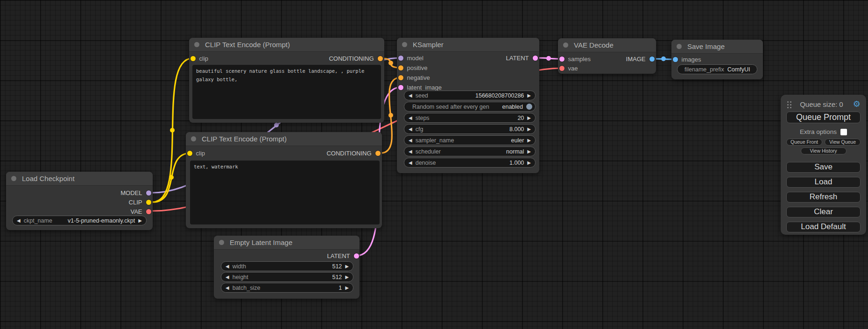 The image size is (868, 329). What do you see at coordinates (148, 203) in the screenshot?
I see `port-dot-clip-output` at bounding box center [148, 203].